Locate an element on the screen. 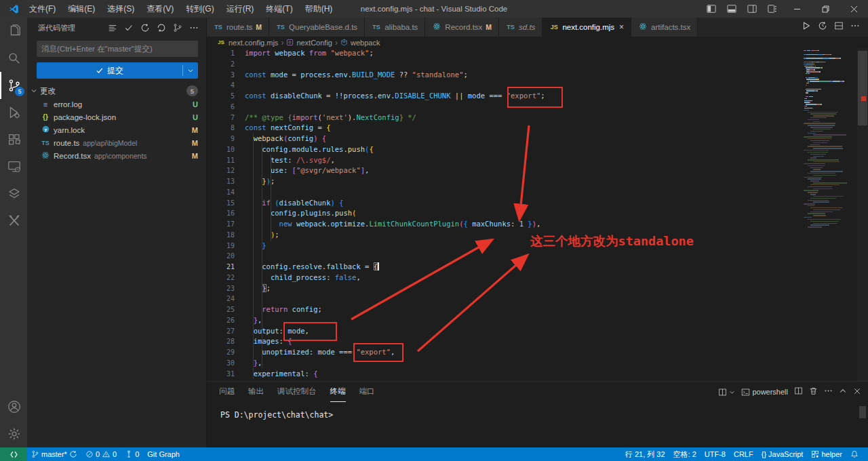 This screenshot has height=461, width=868. tab-QueryableBase.d.ts: TSQueryableBase.d.ts is located at coordinates (317, 27).